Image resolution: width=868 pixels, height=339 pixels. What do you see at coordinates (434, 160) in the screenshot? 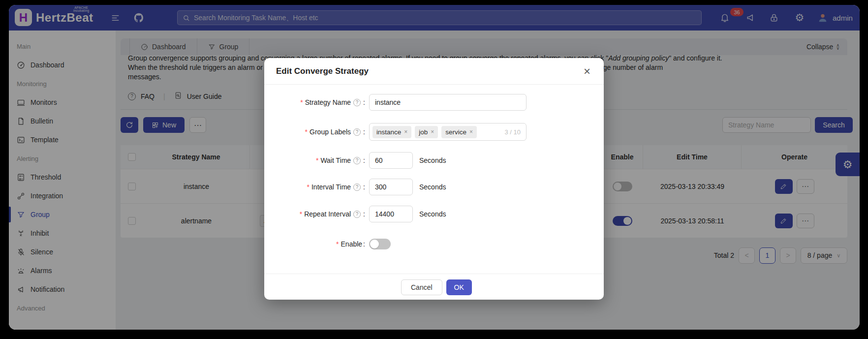
I see `wait-time-field: * Wait Time ? : Seconds` at bounding box center [434, 160].